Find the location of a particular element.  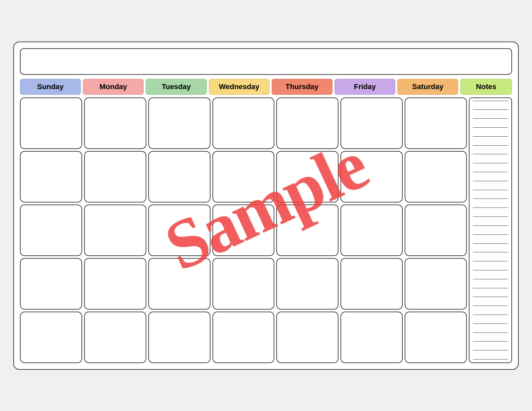

header-friday: Friday is located at coordinates (365, 87).